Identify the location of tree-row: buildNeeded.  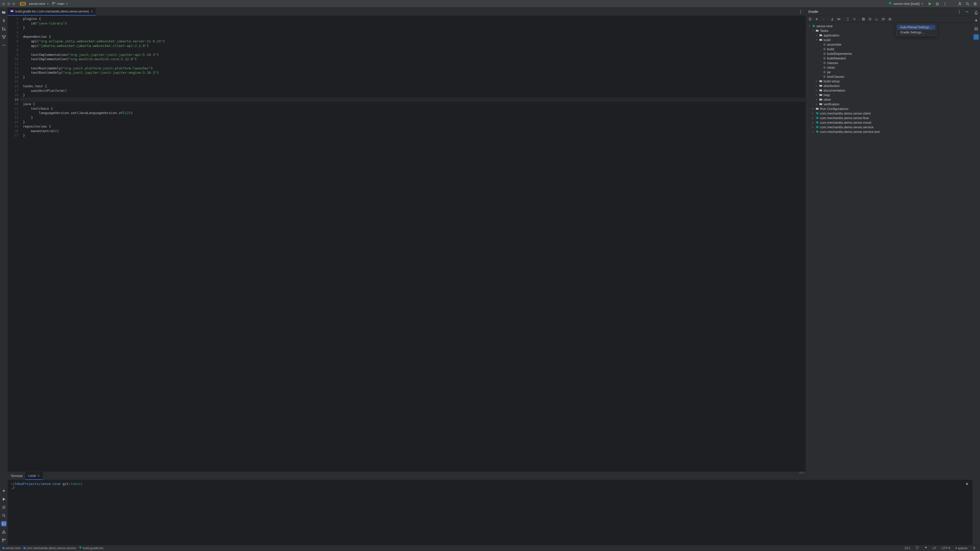
(889, 58).